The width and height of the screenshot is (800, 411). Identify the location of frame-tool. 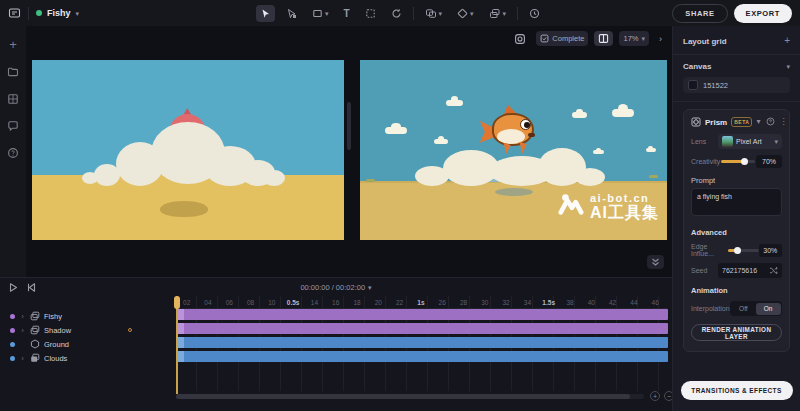
(370, 14).